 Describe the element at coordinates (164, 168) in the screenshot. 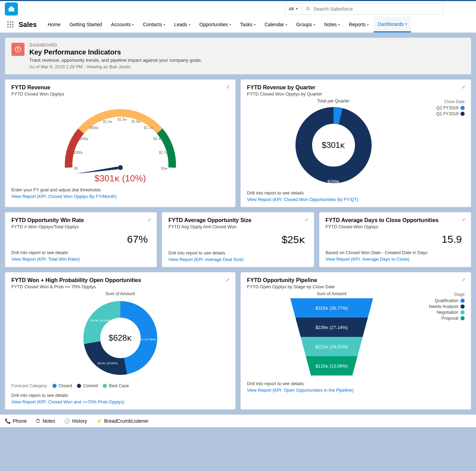

I see `svg-text: $3ᴍ` at that location.